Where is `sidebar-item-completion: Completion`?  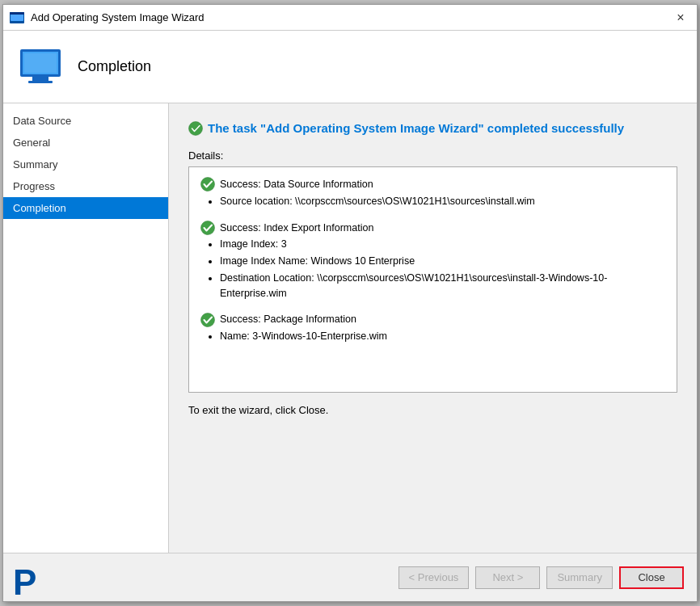 sidebar-item-completion: Completion is located at coordinates (86, 208).